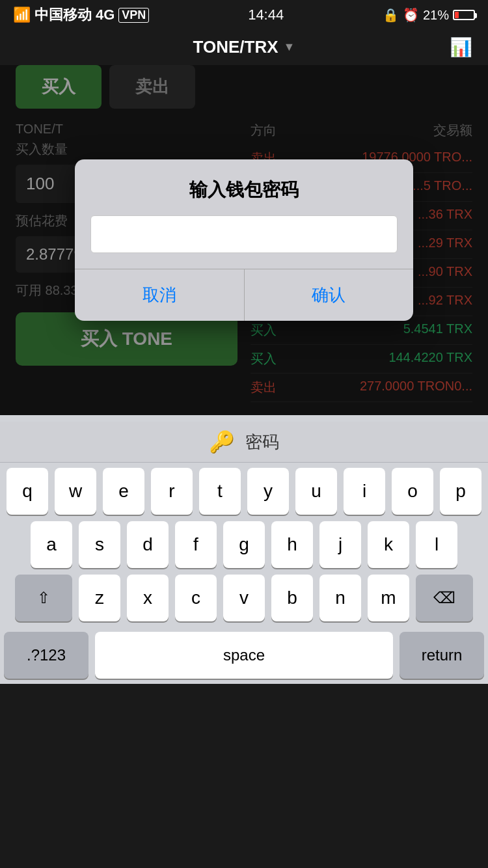 The height and width of the screenshot is (868, 488). Describe the element at coordinates (244, 491) in the screenshot. I see `keyboard-row-1: qwertyuiop` at that location.